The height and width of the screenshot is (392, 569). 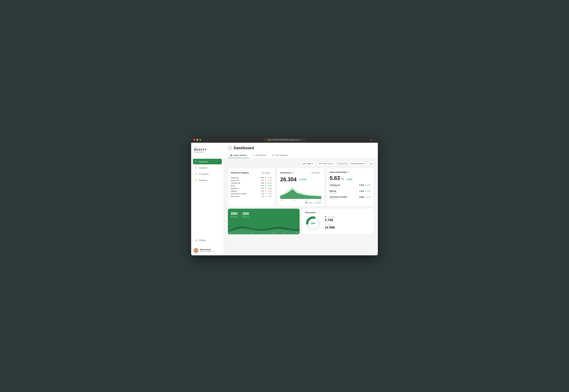 I want to click on tabs: ▦ Usage Statistics ◎ My Statistics ⊕ Top…, so click(x=301, y=155).